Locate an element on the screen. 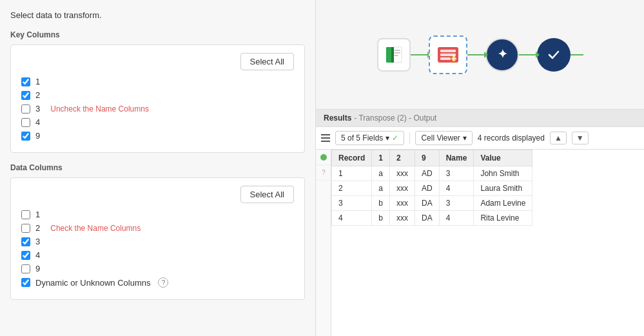 The width and height of the screenshot is (644, 336). data-col-9-label: 9 is located at coordinates (37, 268).